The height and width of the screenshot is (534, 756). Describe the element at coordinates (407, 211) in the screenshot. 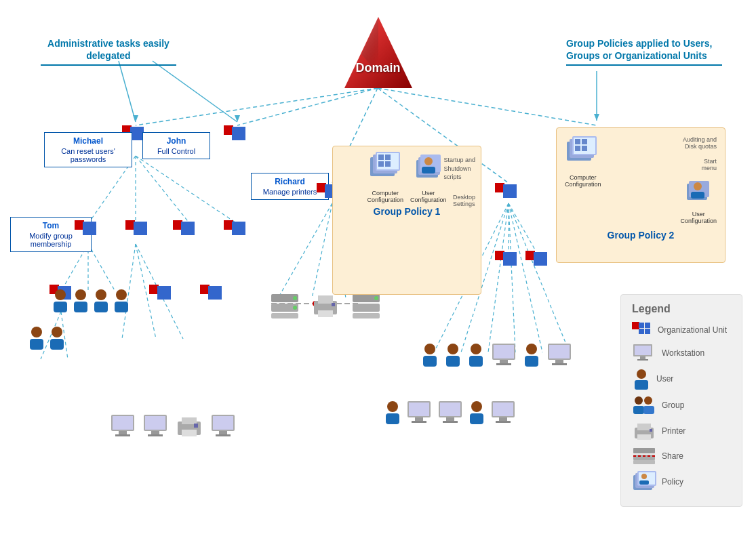

I see `gp1-title: Group Policy 1` at that location.